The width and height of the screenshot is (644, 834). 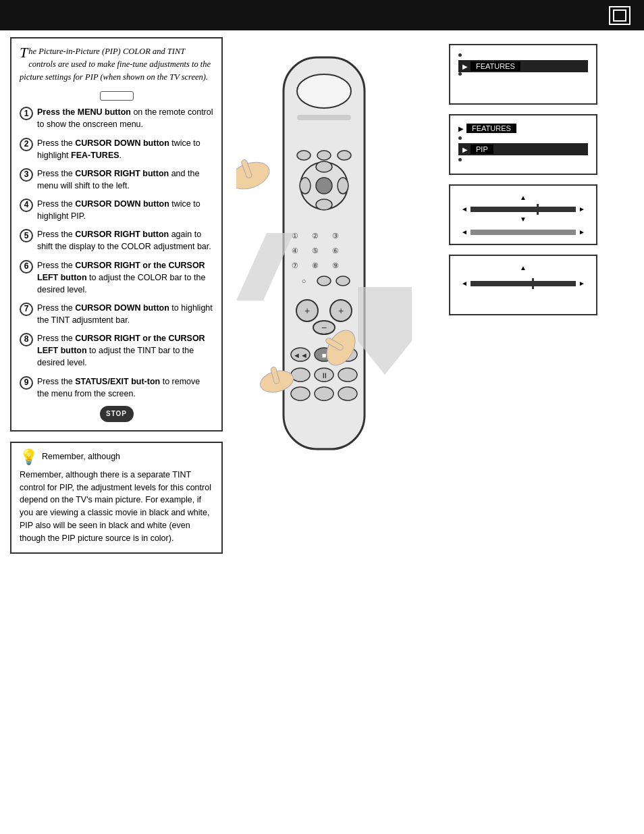 What do you see at coordinates (315, 236) in the screenshot?
I see `svg-text: ②` at bounding box center [315, 236].